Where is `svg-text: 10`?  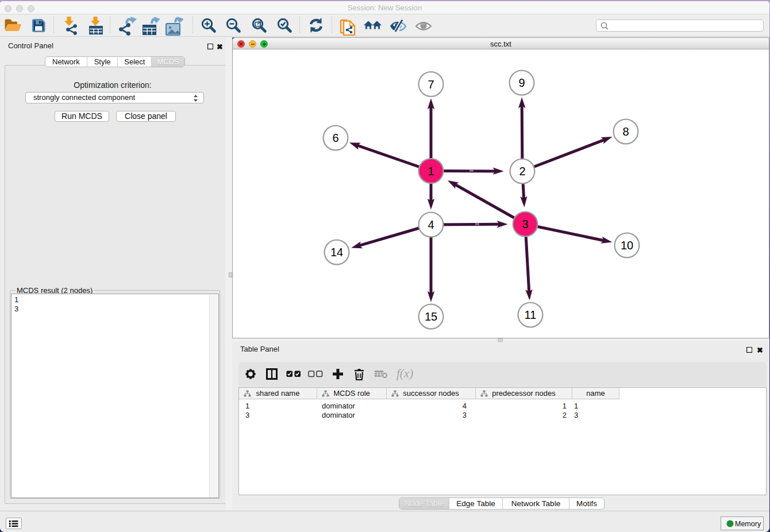 svg-text: 10 is located at coordinates (627, 245).